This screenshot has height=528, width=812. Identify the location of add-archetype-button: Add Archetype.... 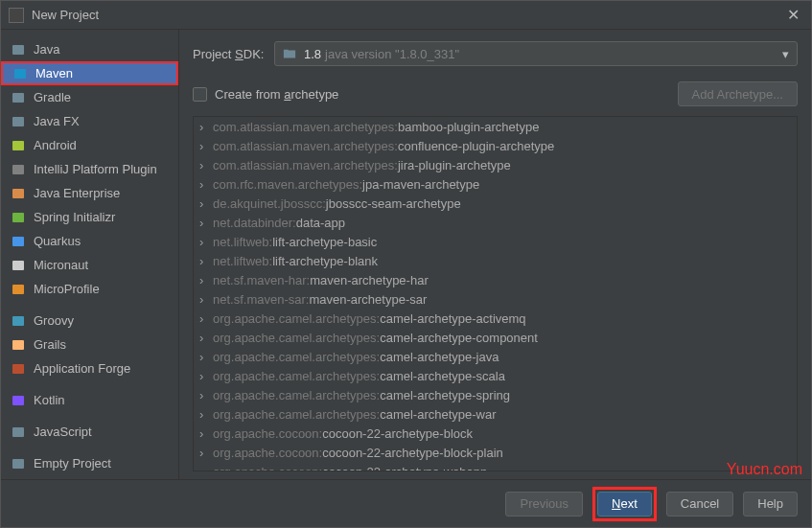
(738, 94).